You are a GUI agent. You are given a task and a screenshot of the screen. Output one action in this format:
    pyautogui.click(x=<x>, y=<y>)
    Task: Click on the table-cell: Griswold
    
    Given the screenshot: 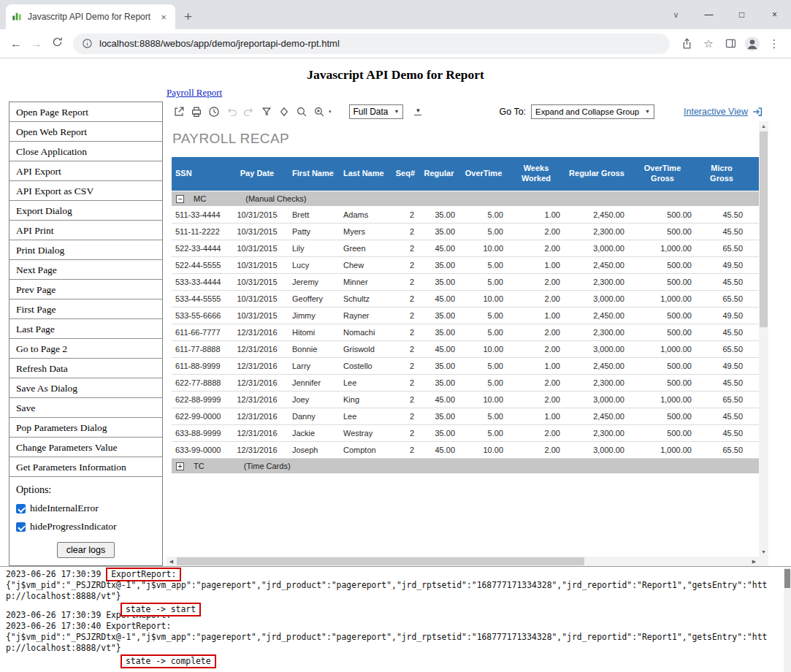 What is the action you would take?
    pyautogui.click(x=364, y=349)
    